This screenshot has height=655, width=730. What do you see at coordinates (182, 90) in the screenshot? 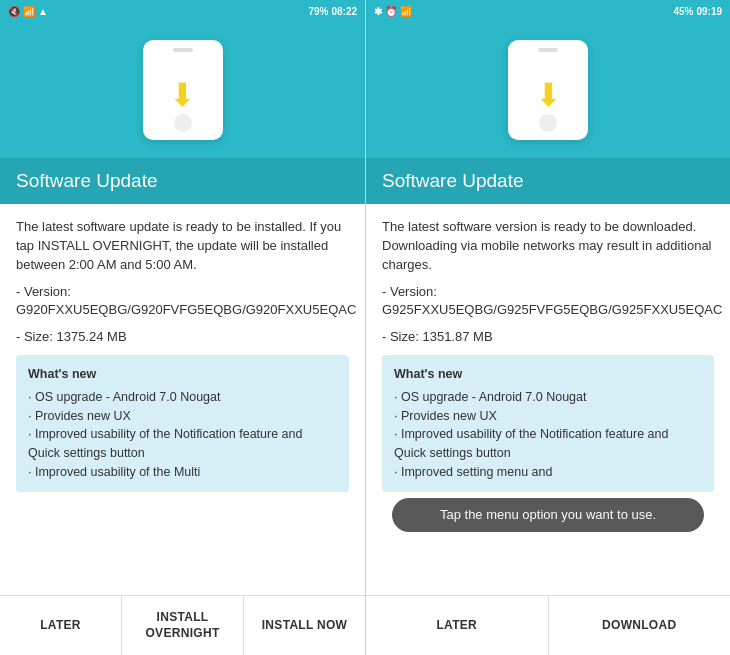
I see `hero-left: ⬇` at bounding box center [182, 90].